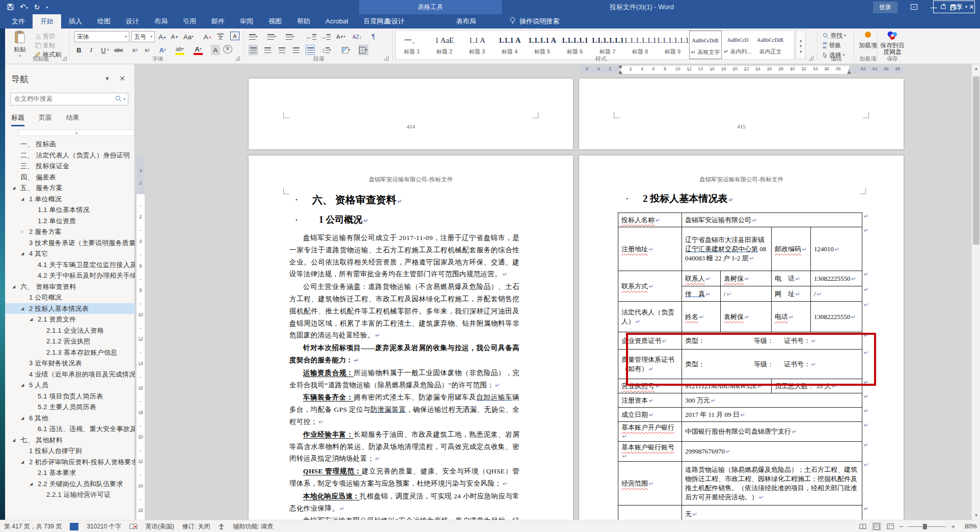 The image size is (980, 532). I want to click on styles-more-button: ▴▾▾, so click(801, 45).